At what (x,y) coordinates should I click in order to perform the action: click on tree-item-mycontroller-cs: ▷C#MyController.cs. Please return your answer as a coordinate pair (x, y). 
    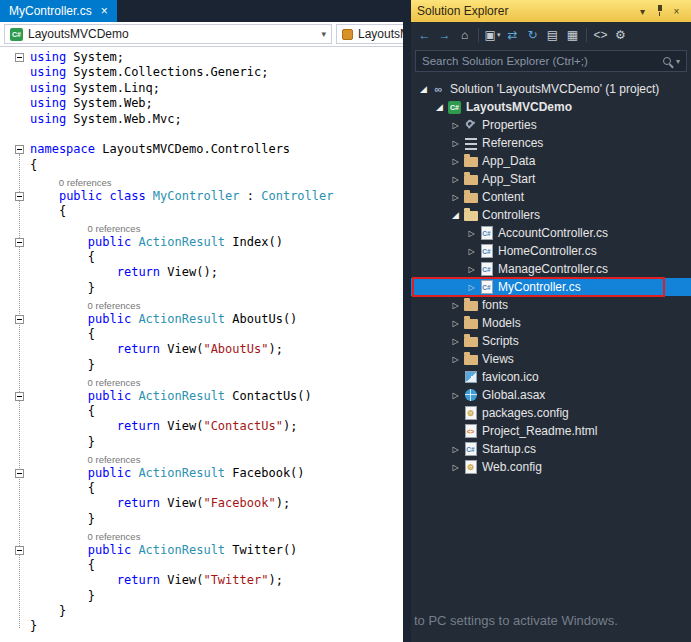
    Looking at the image, I should click on (551, 287).